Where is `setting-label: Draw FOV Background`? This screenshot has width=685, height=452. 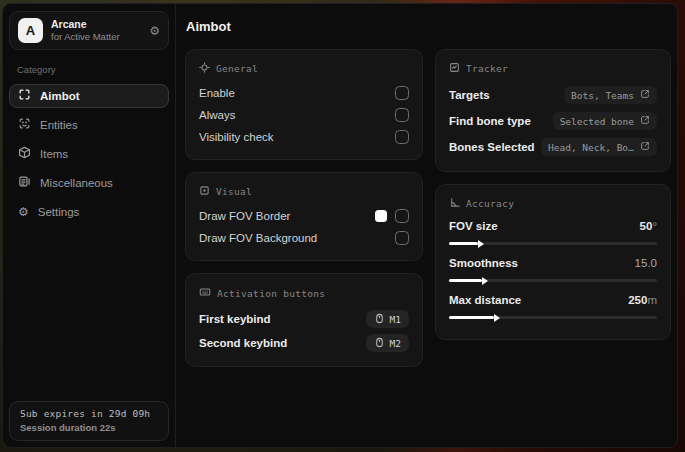
setting-label: Draw FOV Background is located at coordinates (258, 238).